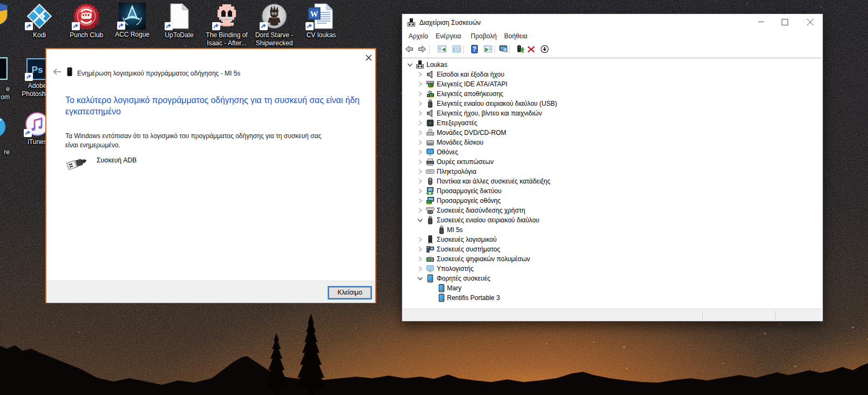 This screenshot has height=395, width=868. Describe the element at coordinates (38, 70) in the screenshot. I see `svg-text: Ps` at that location.